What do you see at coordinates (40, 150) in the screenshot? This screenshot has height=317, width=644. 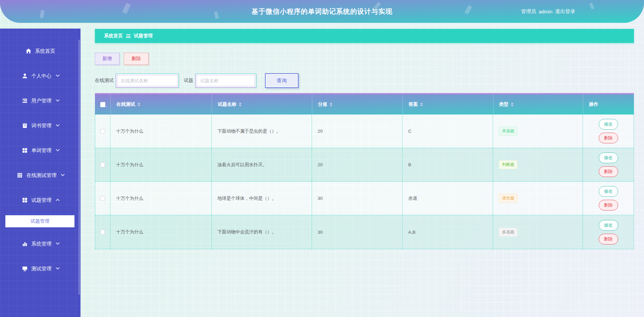 I see `sidebar-item-word-manage: 单词管理` at bounding box center [40, 150].